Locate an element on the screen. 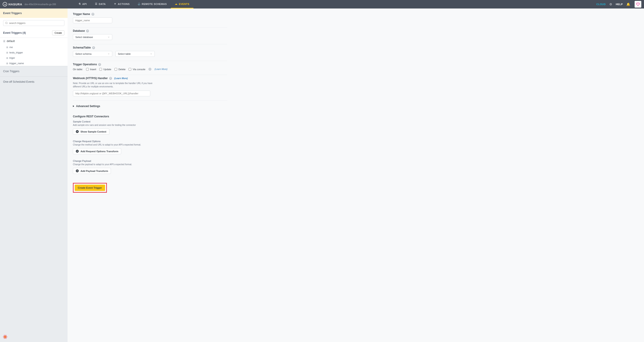 This screenshot has width=644, height=342. tab-label: EVENTS is located at coordinates (184, 4).